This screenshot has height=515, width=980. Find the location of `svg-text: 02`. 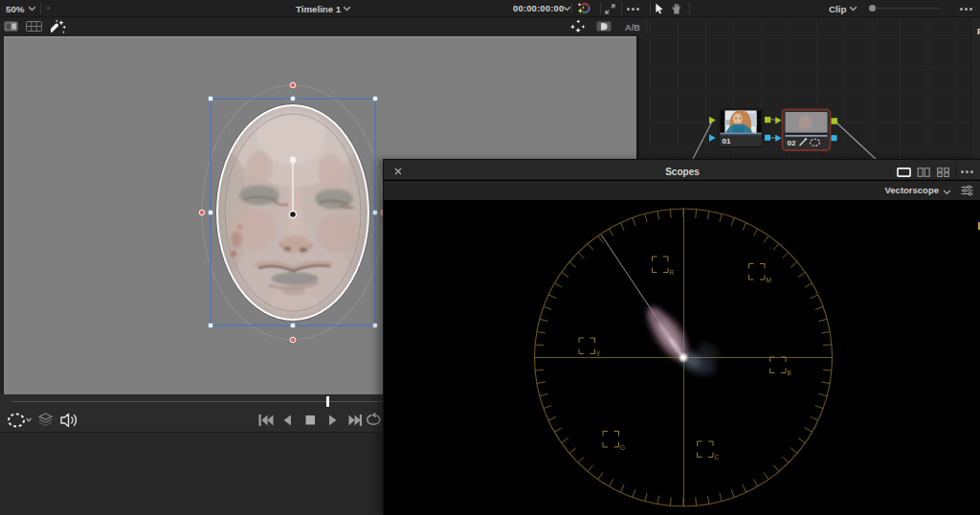

svg-text: 02 is located at coordinates (792, 144).